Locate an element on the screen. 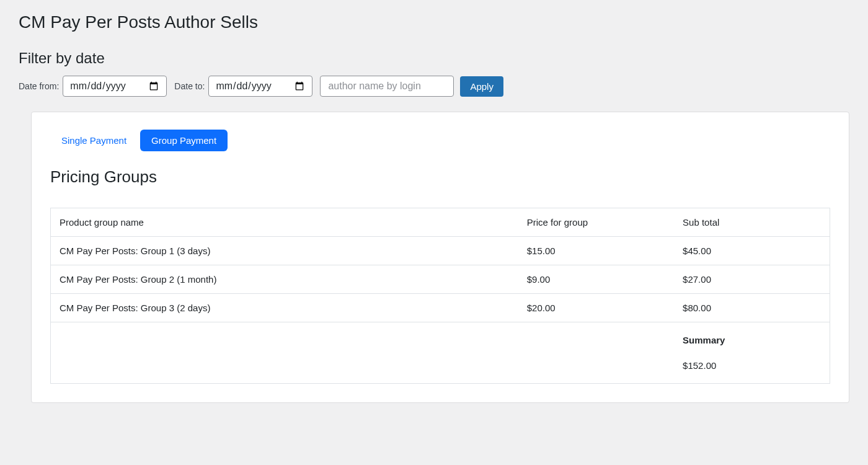 This screenshot has height=465, width=868. col-header-price: Price for group is located at coordinates (596, 223).